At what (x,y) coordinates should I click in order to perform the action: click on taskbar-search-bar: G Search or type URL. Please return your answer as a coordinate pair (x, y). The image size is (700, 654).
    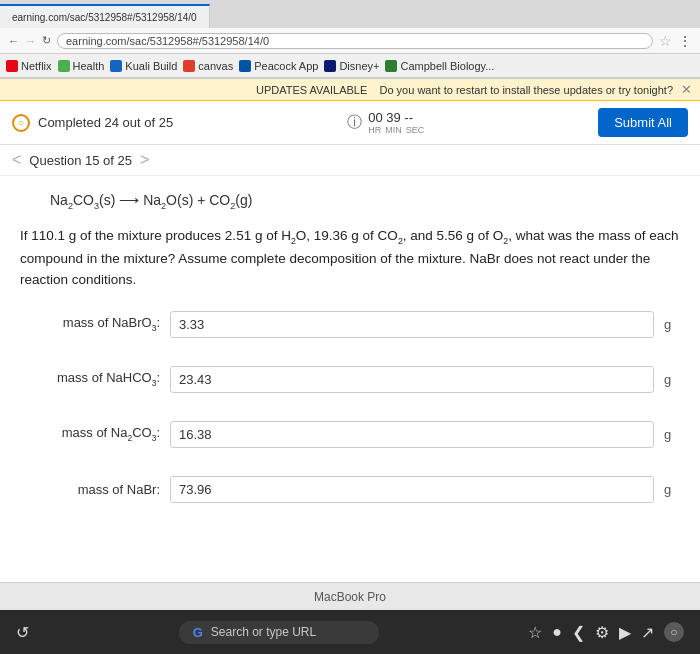
    Looking at the image, I should click on (279, 632).